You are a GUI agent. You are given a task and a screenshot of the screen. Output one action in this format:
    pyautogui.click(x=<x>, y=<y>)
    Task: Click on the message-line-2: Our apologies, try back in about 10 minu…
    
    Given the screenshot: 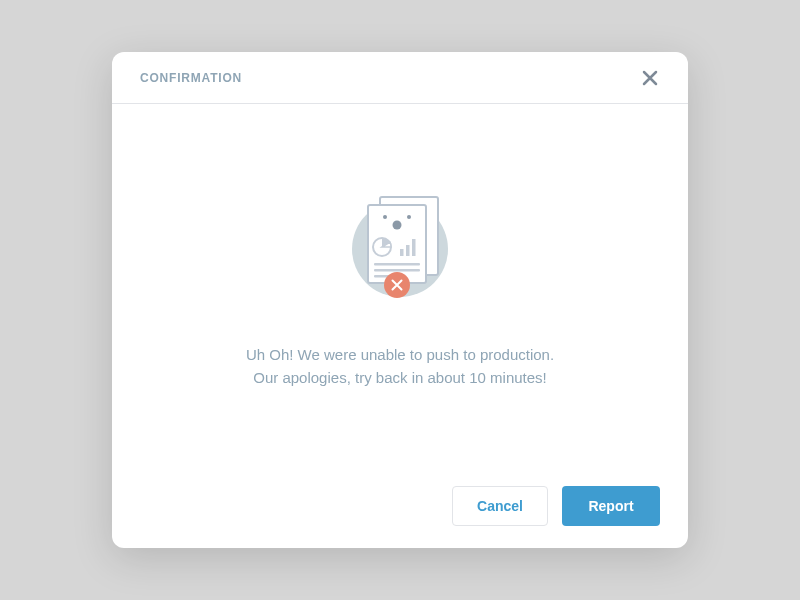 What is the action you would take?
    pyautogui.click(x=400, y=378)
    